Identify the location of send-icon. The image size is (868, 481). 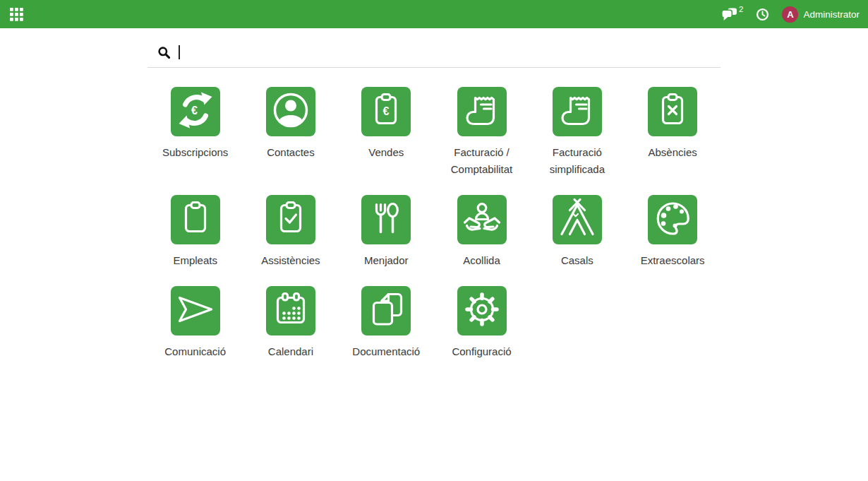
(195, 311).